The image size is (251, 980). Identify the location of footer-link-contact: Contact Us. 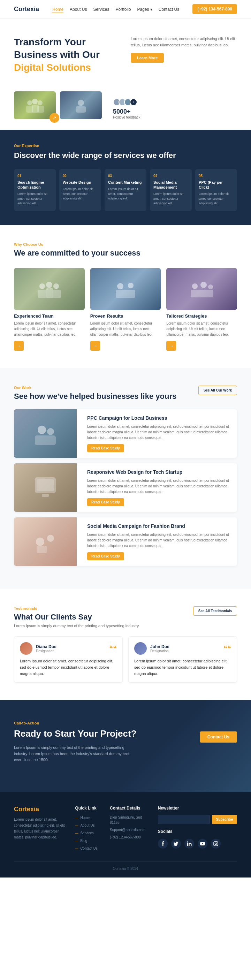
(88, 848).